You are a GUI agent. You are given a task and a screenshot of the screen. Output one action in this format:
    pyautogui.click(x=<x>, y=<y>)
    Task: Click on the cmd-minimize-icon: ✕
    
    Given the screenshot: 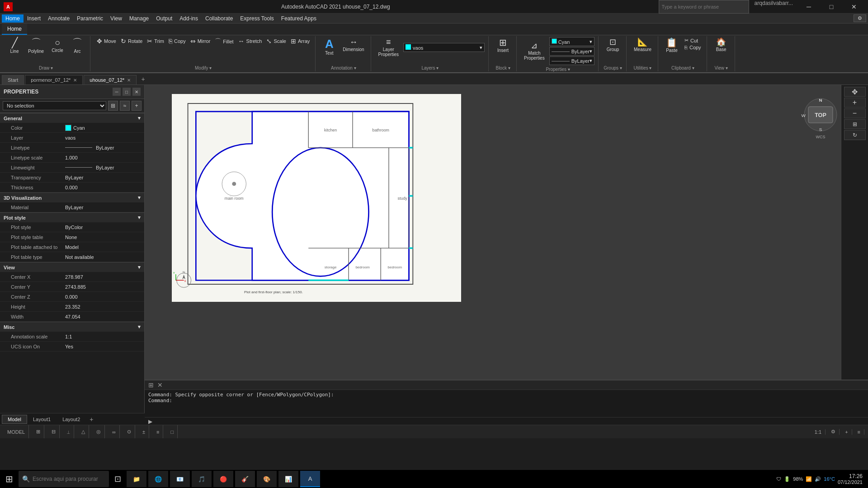 What is the action you would take?
    pyautogui.click(x=160, y=385)
    